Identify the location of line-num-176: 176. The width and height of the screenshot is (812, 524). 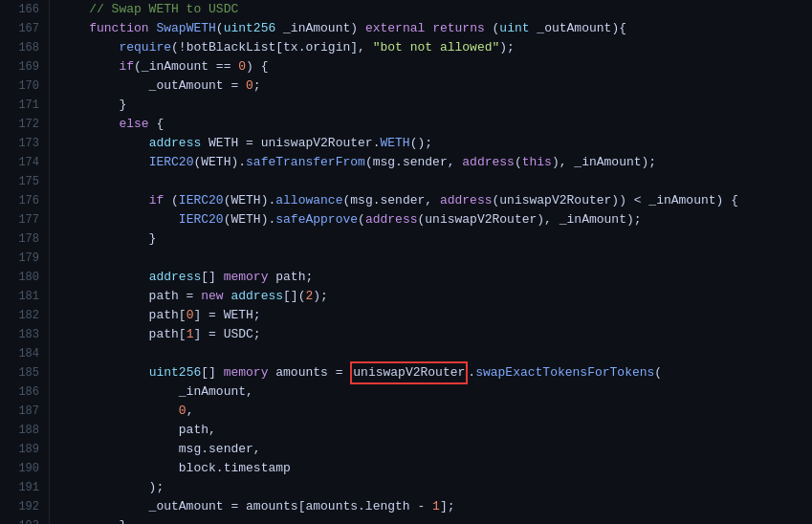
(25, 201).